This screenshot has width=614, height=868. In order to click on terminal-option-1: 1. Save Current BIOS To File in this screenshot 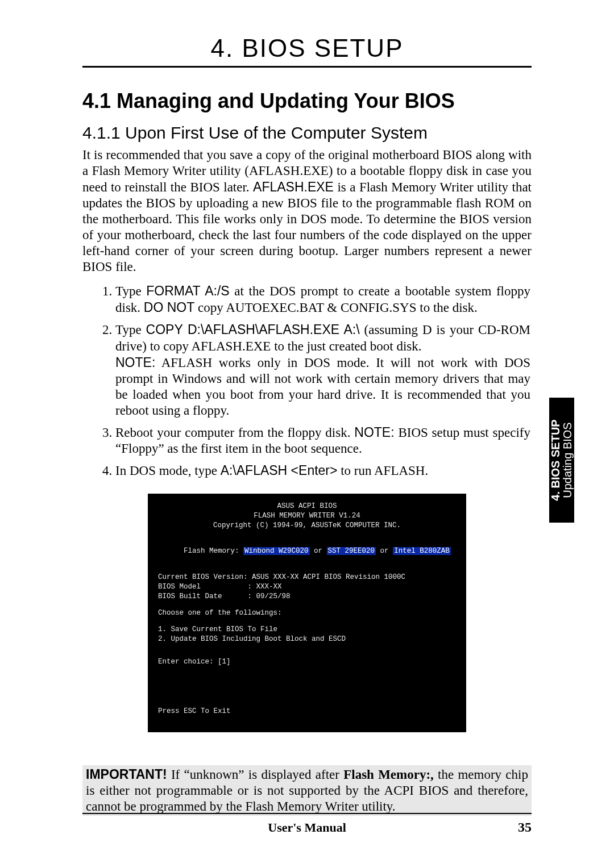, I will do `click(307, 629)`.